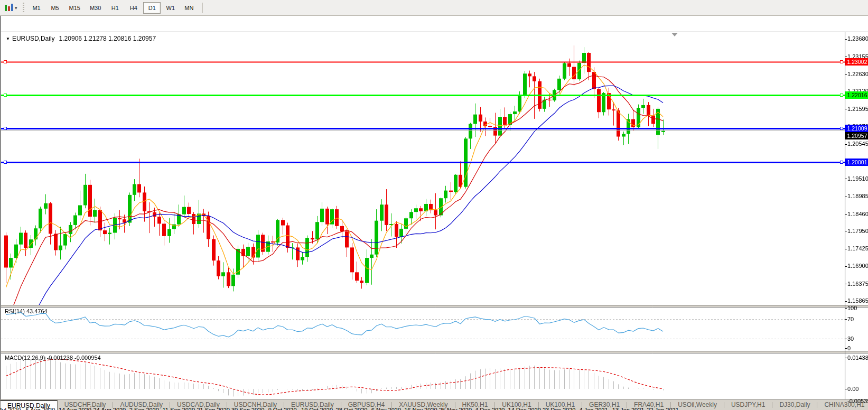 This screenshot has height=410, width=868. Describe the element at coordinates (748, 405) in the screenshot. I see `chart-tab-usdjpy-h1: USDJPY,H1` at that location.